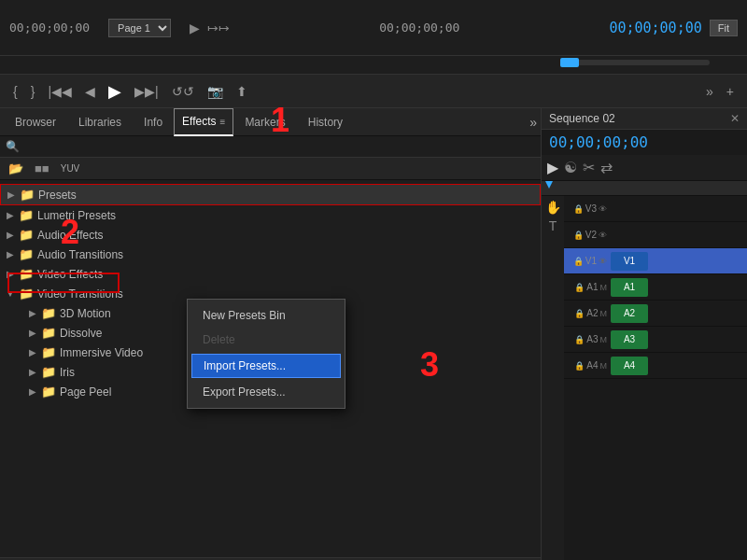 The width and height of the screenshot is (747, 560). Describe the element at coordinates (655, 314) in the screenshot. I see `track-a2: 🔒 A2 M A2` at that location.